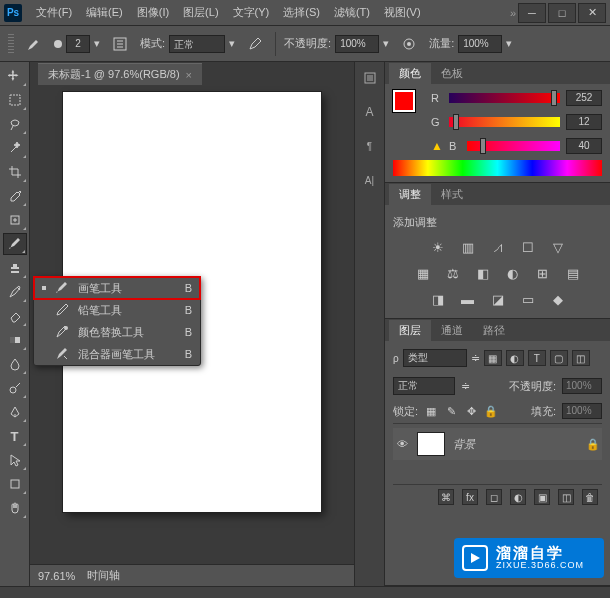 This screenshot has width=610, height=598. I want to click on tab-swatches: 色板, so click(452, 74).